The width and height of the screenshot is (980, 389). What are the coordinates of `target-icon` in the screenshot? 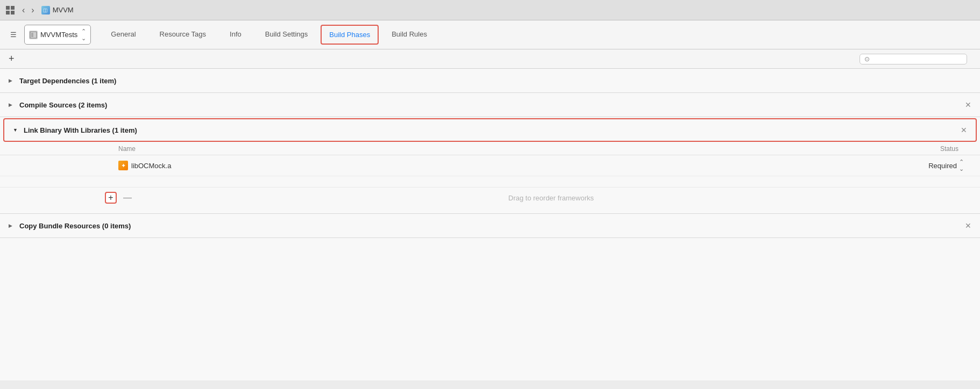 It's located at (33, 35).